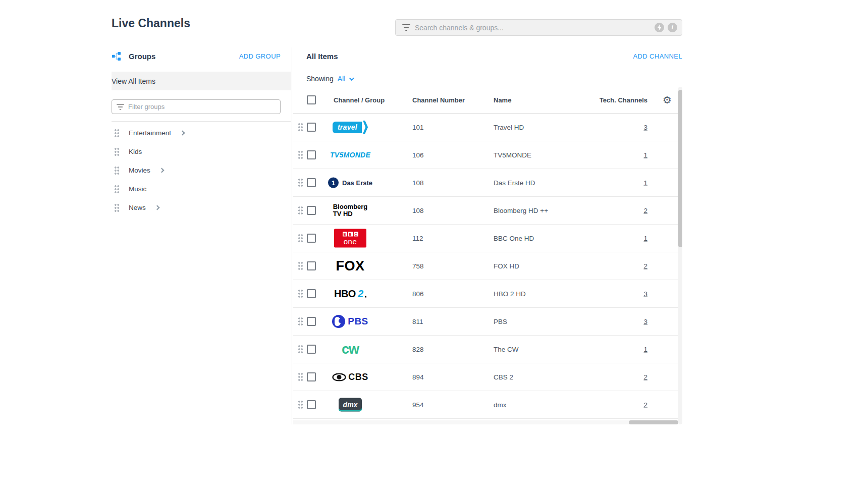  I want to click on table-row: HBO2 806 HBO 2 HD 3, so click(485, 294).